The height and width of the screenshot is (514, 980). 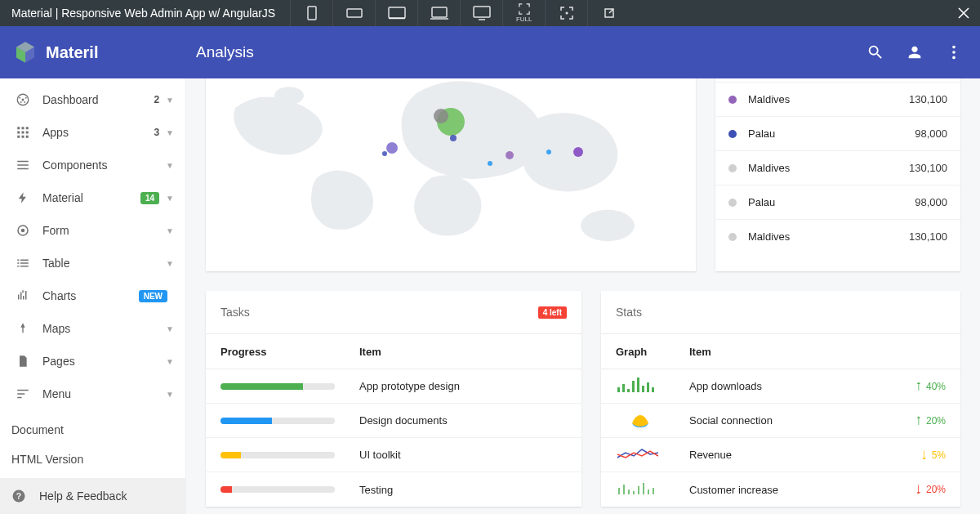 What do you see at coordinates (781, 421) in the screenshot?
I see `stat-row: Social connection⭡20%` at bounding box center [781, 421].